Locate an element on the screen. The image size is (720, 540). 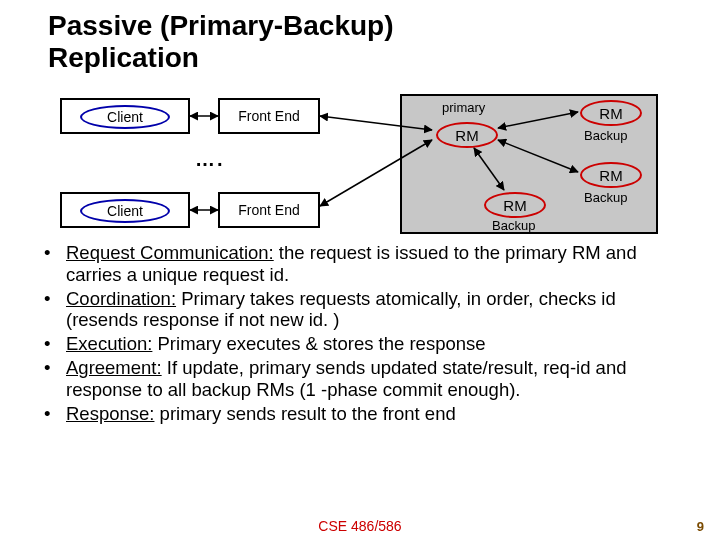
client-box-bottom: Client is located at coordinates (125, 210).